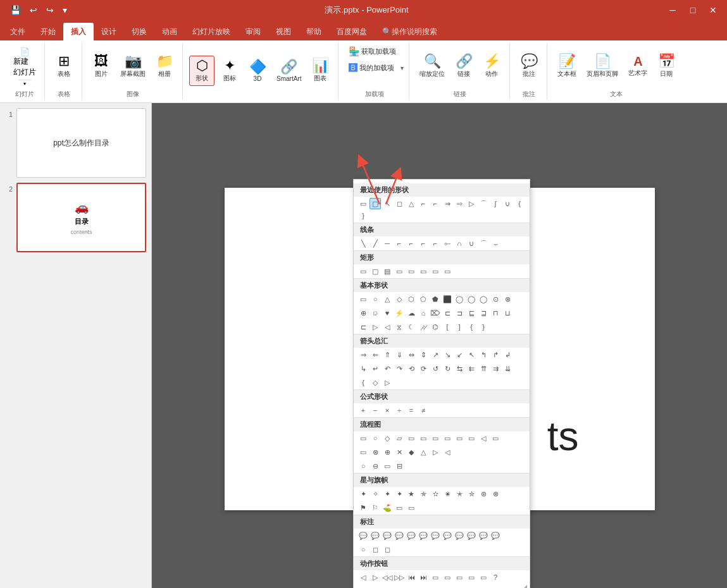 This screenshot has width=727, height=588. What do you see at coordinates (507, 313) in the screenshot?
I see `shape-basic: ⊔` at bounding box center [507, 313].